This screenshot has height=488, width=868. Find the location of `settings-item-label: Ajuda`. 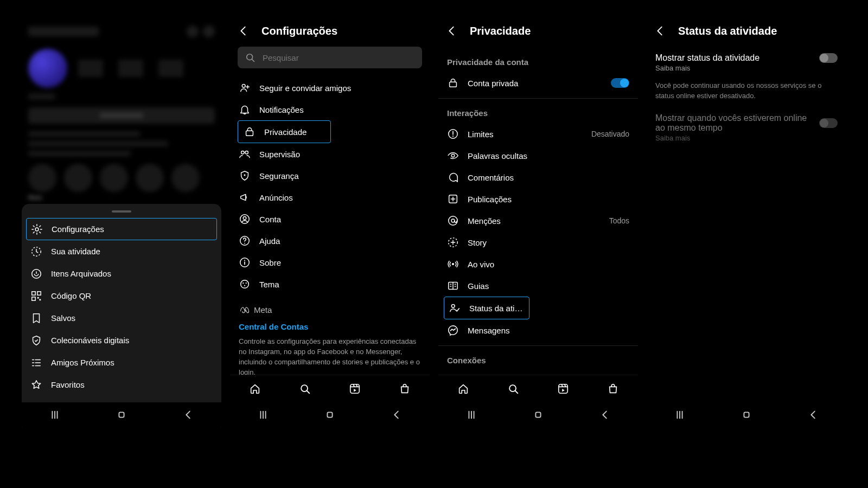

settings-item-label: Ajuda is located at coordinates (340, 241).